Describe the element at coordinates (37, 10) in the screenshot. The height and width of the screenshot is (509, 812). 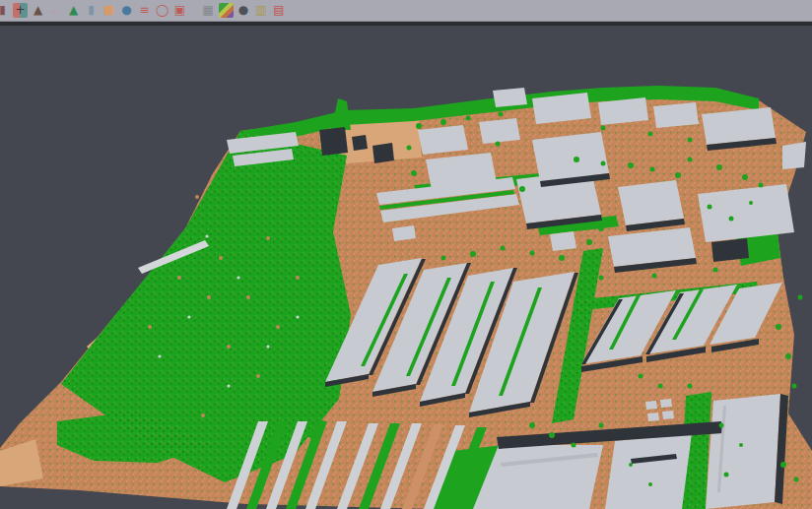
I see `toolbar-icon-mesh-terrain: ▲` at that location.